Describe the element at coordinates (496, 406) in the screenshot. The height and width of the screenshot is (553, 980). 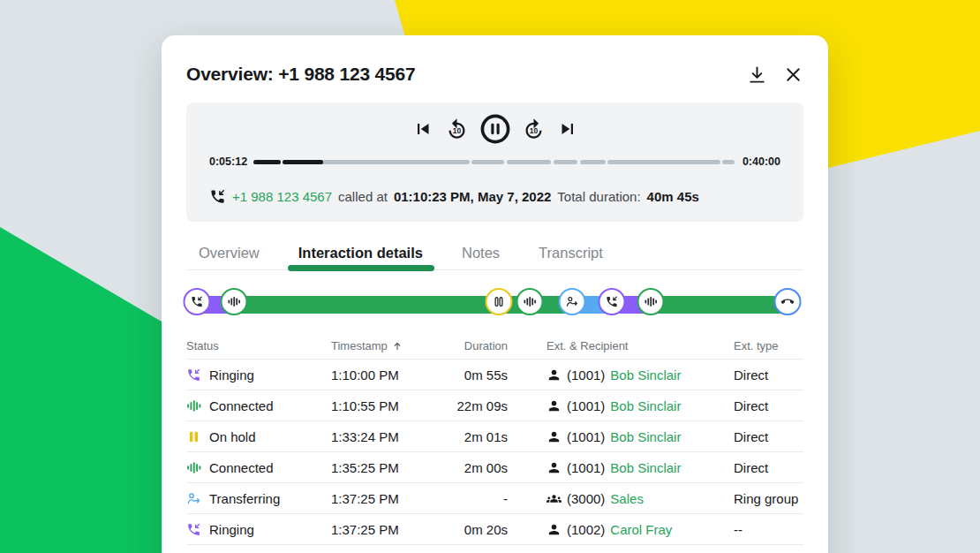
I see `duration-cell: 22m 09s` at that location.